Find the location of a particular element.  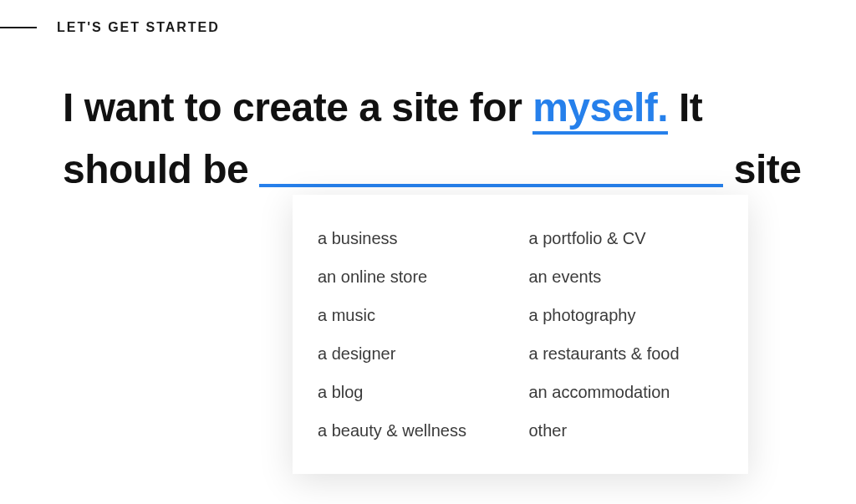

dropdown-option-restaurants: a restaurants & food is located at coordinates (627, 354).